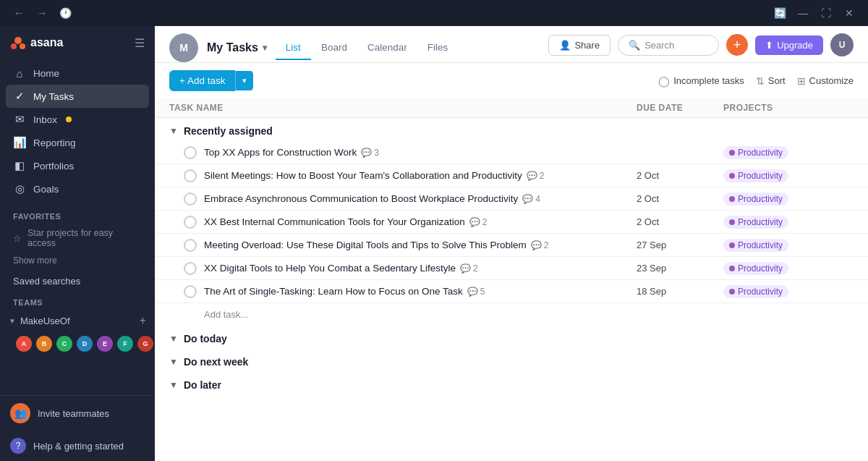  Describe the element at coordinates (756, 268) in the screenshot. I see `project-tag-6: Productivity` at that location.